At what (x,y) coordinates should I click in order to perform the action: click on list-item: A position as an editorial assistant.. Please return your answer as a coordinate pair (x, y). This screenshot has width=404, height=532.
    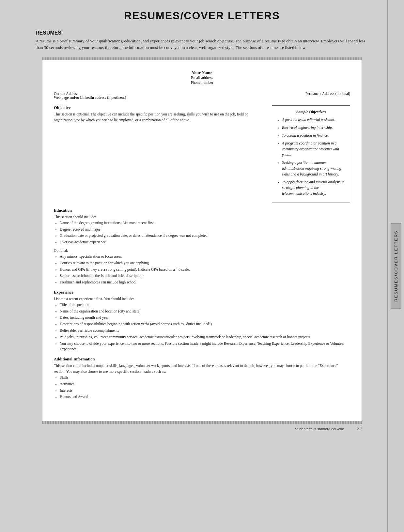
    Looking at the image, I should click on (314, 120).